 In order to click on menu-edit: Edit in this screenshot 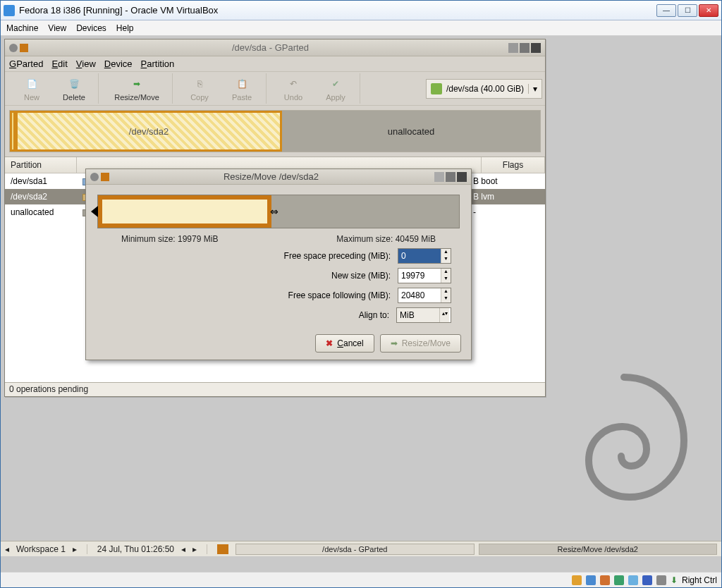, I will do `click(59, 63)`.